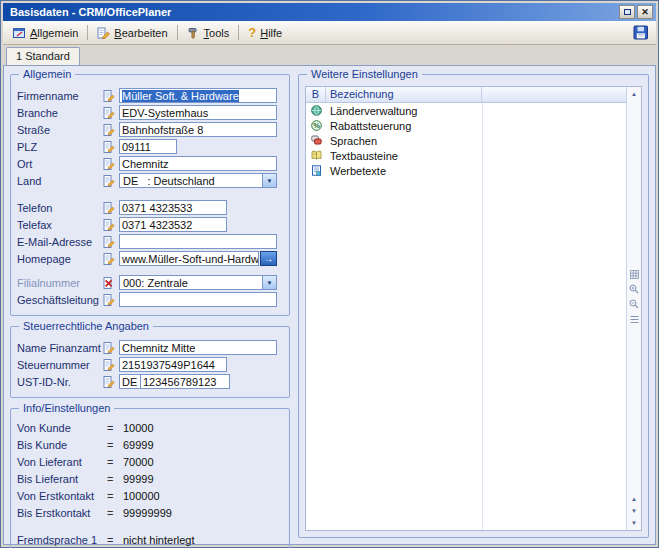 The width and height of the screenshot is (659, 548). What do you see at coordinates (173, 364) in the screenshot?
I see `steuernummer-input: 2151937549P1644` at bounding box center [173, 364].